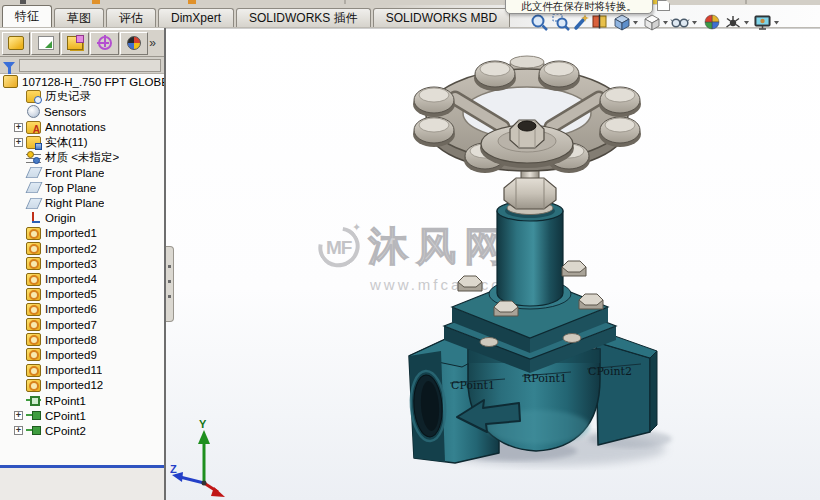 The width and height of the screenshot is (820, 500). Describe the element at coordinates (82, 324) in the screenshot. I see `tree-item-Imported7: Imported7` at that location.